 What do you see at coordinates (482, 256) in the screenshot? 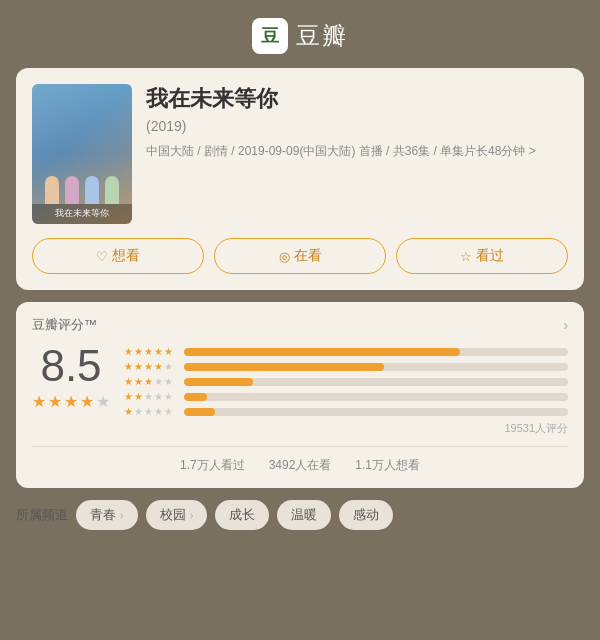
I see `watched-button: ☆ 看过` at bounding box center [482, 256].